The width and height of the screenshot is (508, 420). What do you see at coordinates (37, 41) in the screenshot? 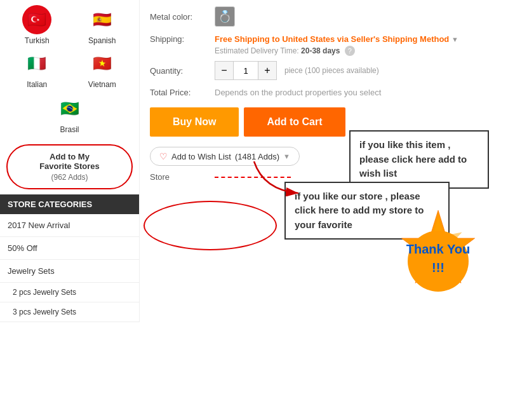
I see `flag-label-turkish: Turkish` at bounding box center [37, 41].